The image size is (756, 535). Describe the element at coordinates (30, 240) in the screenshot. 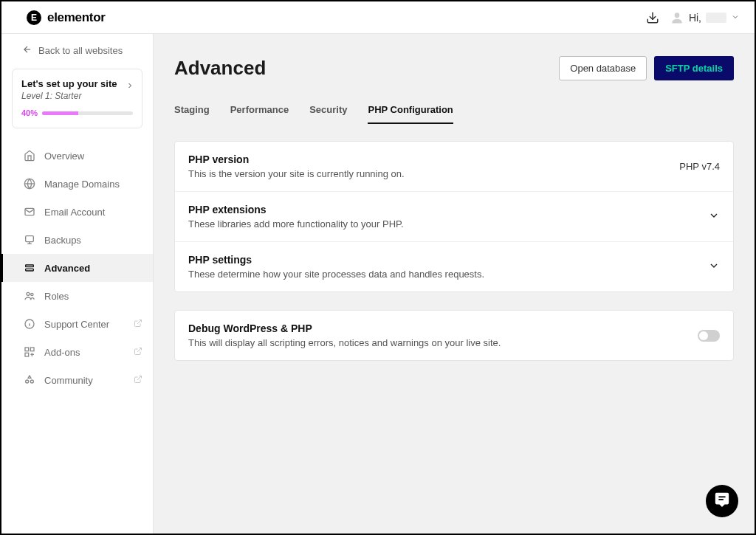

I see `backup-icon` at that location.